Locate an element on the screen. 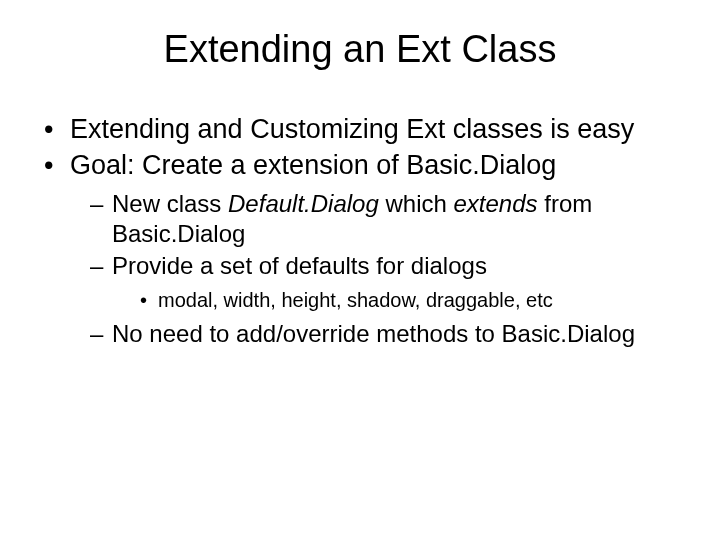 This screenshot has height=540, width=720. bullet-text: Extending and Customizing Ext classes is… is located at coordinates (352, 129).